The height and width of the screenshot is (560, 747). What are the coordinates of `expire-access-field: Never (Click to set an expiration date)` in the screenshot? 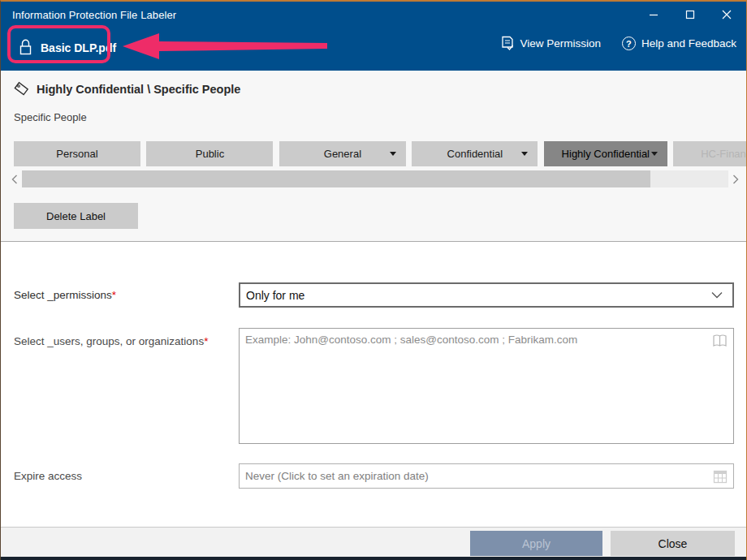 It's located at (486, 476).